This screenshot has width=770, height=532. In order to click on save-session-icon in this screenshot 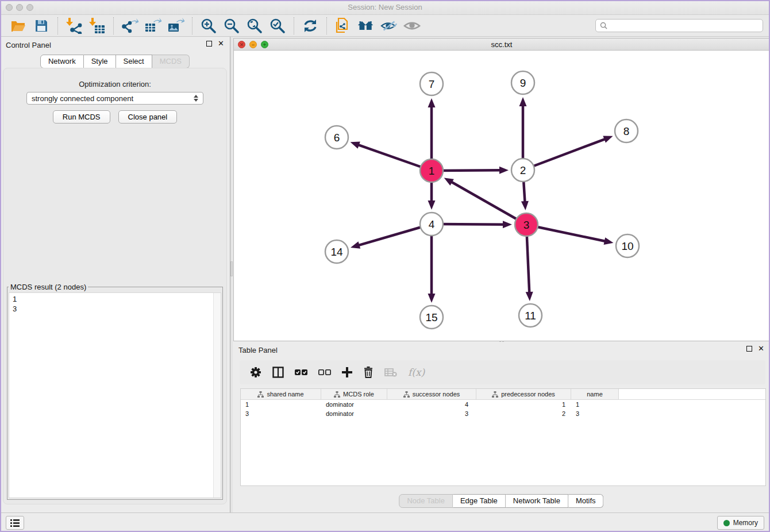, I will do `click(41, 26)`.